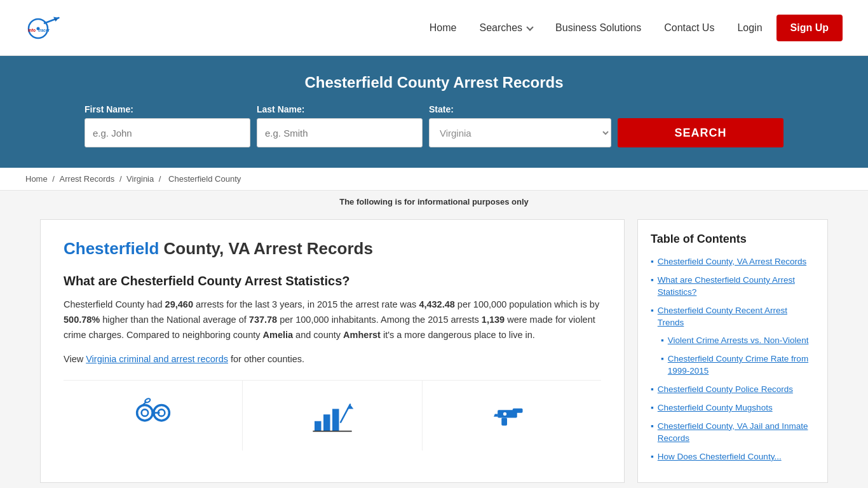 The height and width of the screenshot is (488, 868). What do you see at coordinates (168, 133) in the screenshot?
I see `first-name-input` at bounding box center [168, 133].